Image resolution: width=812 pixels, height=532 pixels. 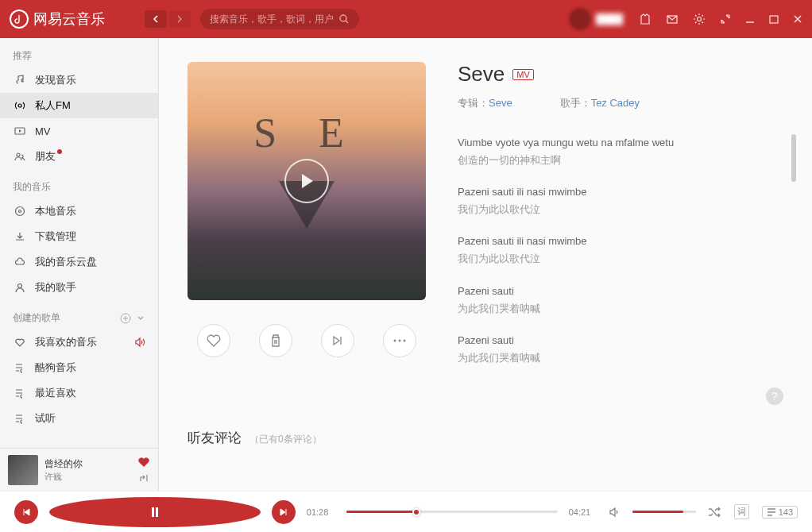 I want to click on song-title: Seve, so click(x=481, y=75).